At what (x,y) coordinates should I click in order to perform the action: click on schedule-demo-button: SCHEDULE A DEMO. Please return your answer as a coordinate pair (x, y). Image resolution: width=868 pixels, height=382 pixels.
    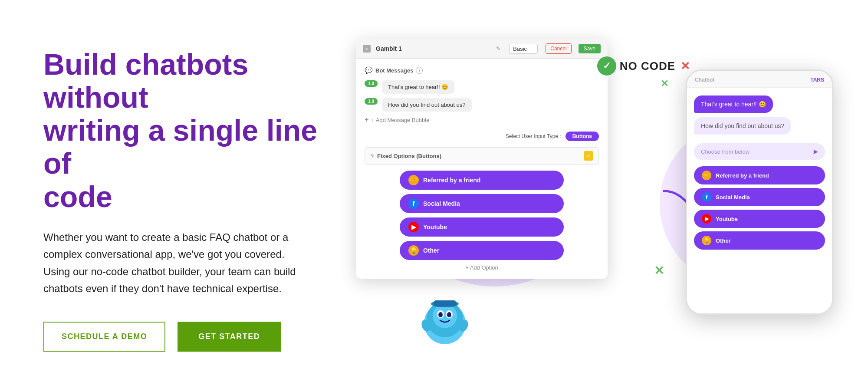
    Looking at the image, I should click on (104, 337).